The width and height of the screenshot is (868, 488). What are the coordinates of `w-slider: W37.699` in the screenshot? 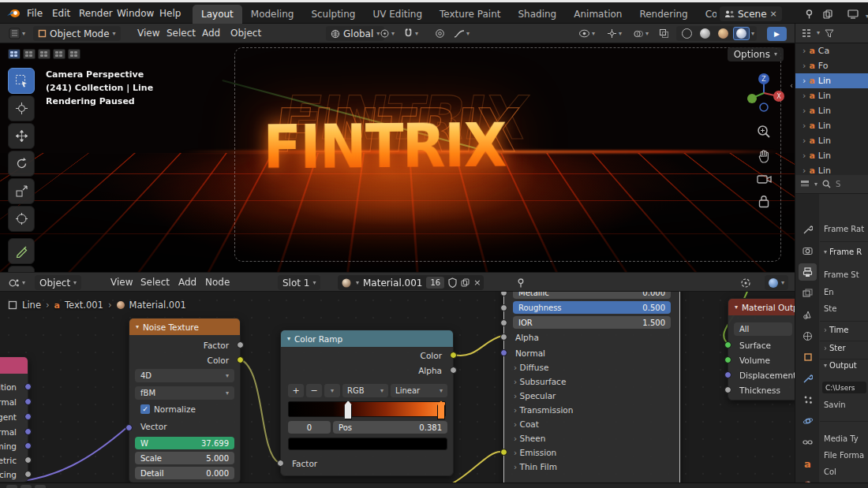 It's located at (185, 443).